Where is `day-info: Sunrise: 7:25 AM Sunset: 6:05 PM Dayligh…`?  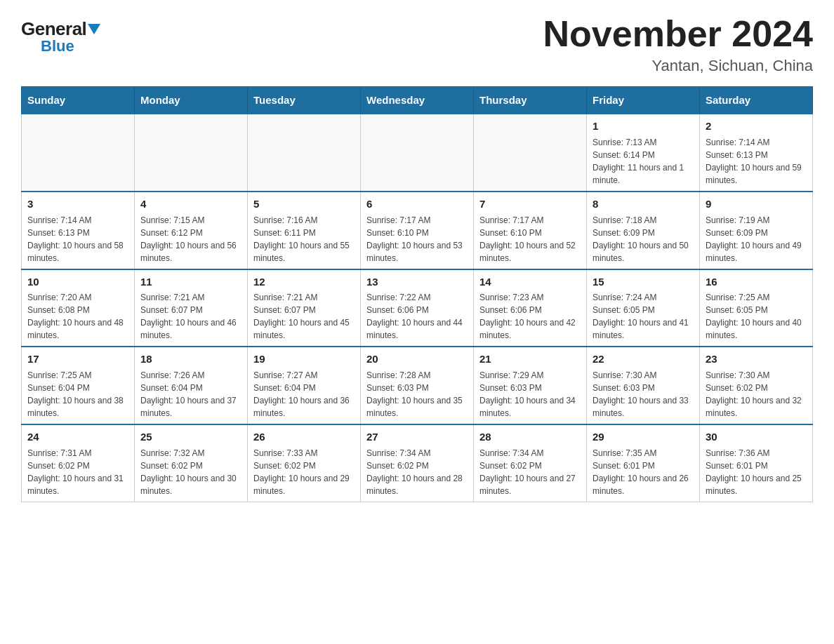
day-info: Sunrise: 7:25 AM Sunset: 6:05 PM Dayligh… is located at coordinates (756, 316).